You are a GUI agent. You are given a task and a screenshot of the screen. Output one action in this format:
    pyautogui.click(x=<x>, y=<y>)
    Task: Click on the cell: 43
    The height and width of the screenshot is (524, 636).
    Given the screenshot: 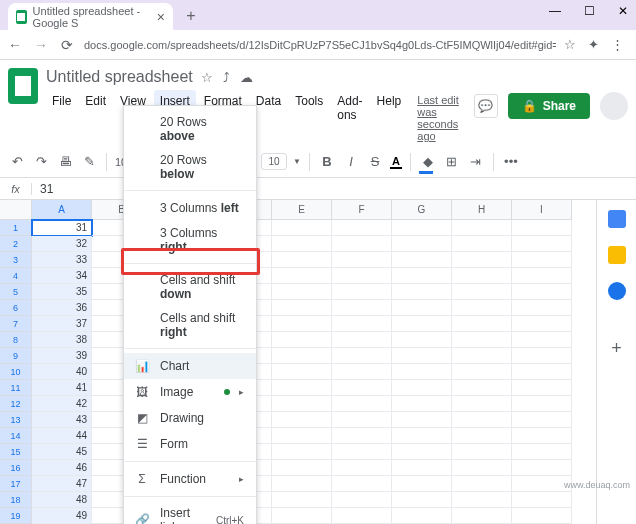 What is the action you would take?
    pyautogui.click(x=62, y=420)
    